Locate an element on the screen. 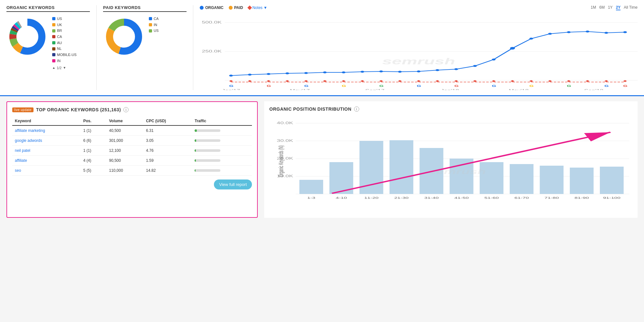 This screenshot has width=644, height=322. keyword-link: neil patel is located at coordinates (23, 151).